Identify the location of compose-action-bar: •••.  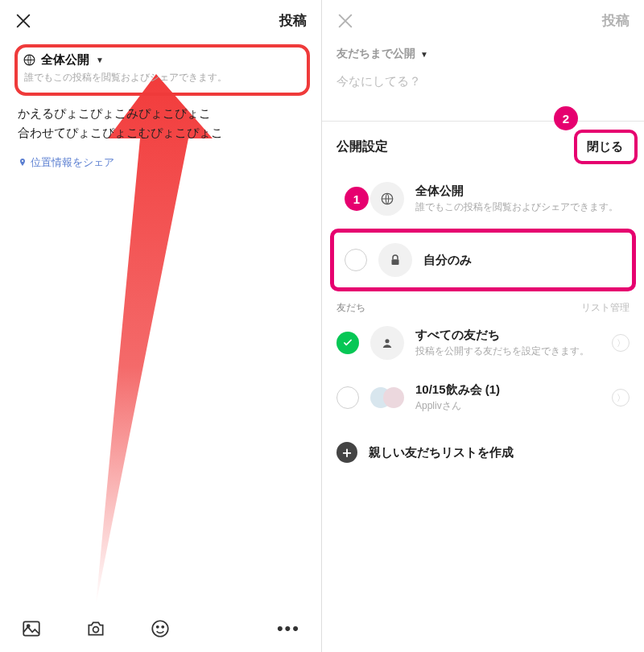
(161, 629).